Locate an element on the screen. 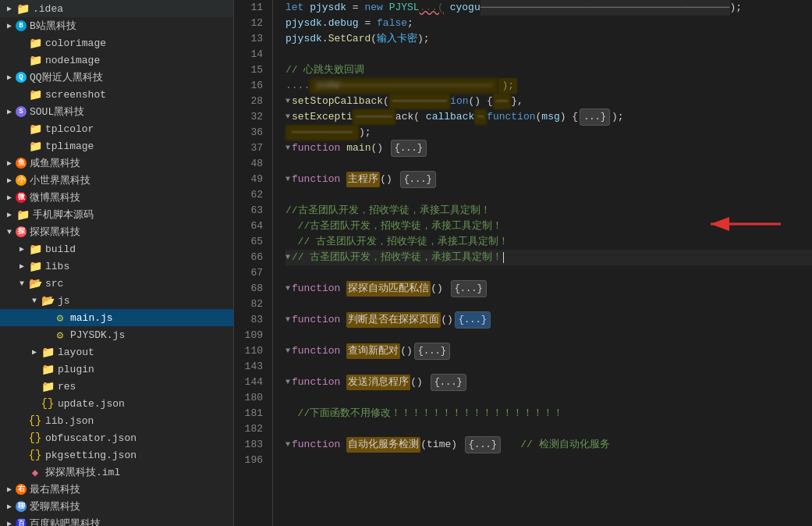 This screenshot has height=526, width=812. js-file-icon: ⚙ is located at coordinates (60, 318).